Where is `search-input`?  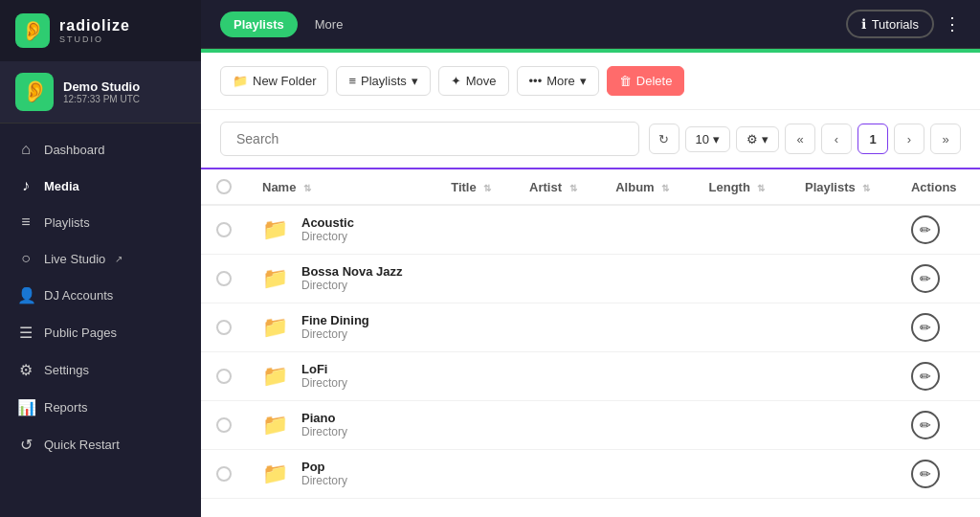 search-input is located at coordinates (430, 139).